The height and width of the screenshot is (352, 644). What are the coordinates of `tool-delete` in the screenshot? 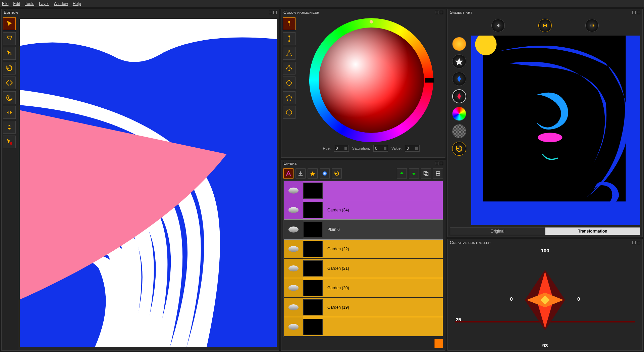 It's located at (9, 142).